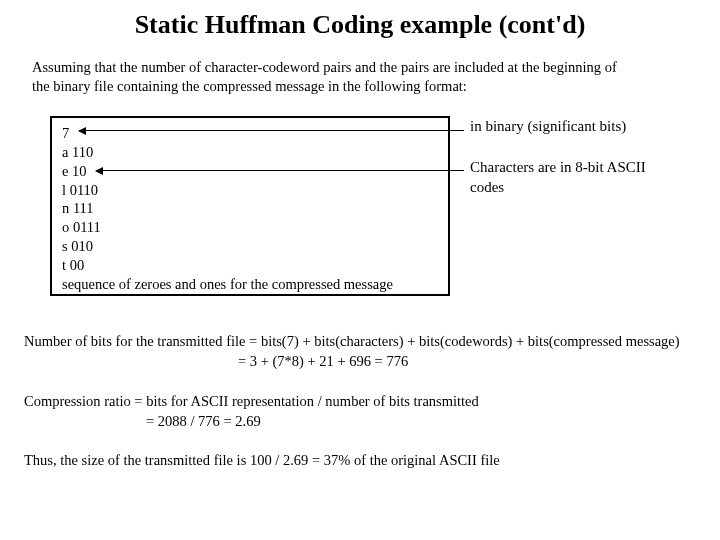 The image size is (720, 540). Describe the element at coordinates (364, 362) in the screenshot. I see `bits-calc-line-2: = 3 + (7*8) + 21 + 696 = 776` at that location.